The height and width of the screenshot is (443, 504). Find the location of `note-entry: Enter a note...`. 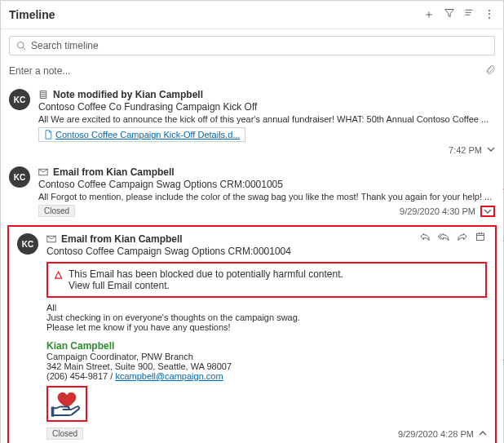

note-entry: Enter a note... is located at coordinates (39, 71).